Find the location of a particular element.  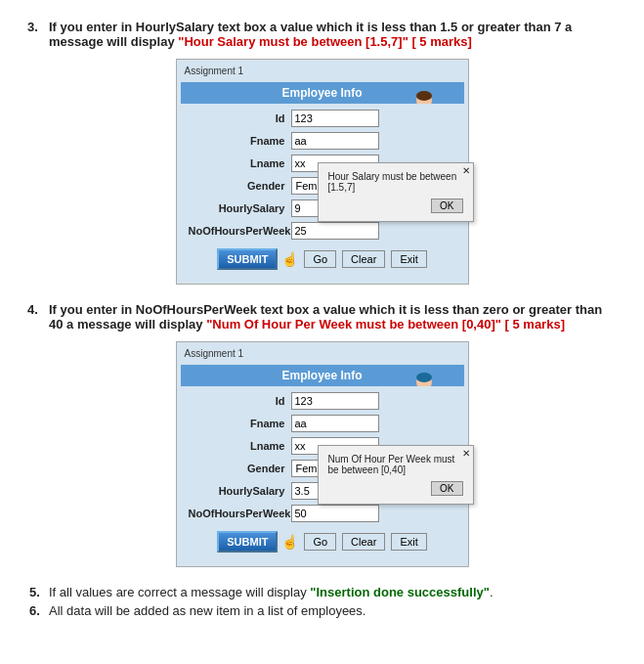

fname-label-2: Fname is located at coordinates (240, 423).